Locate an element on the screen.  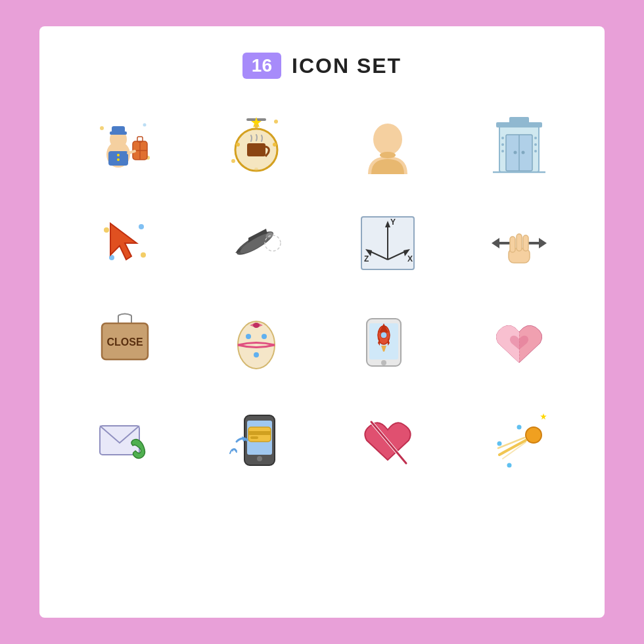
icon-heart-broken is located at coordinates (388, 440).